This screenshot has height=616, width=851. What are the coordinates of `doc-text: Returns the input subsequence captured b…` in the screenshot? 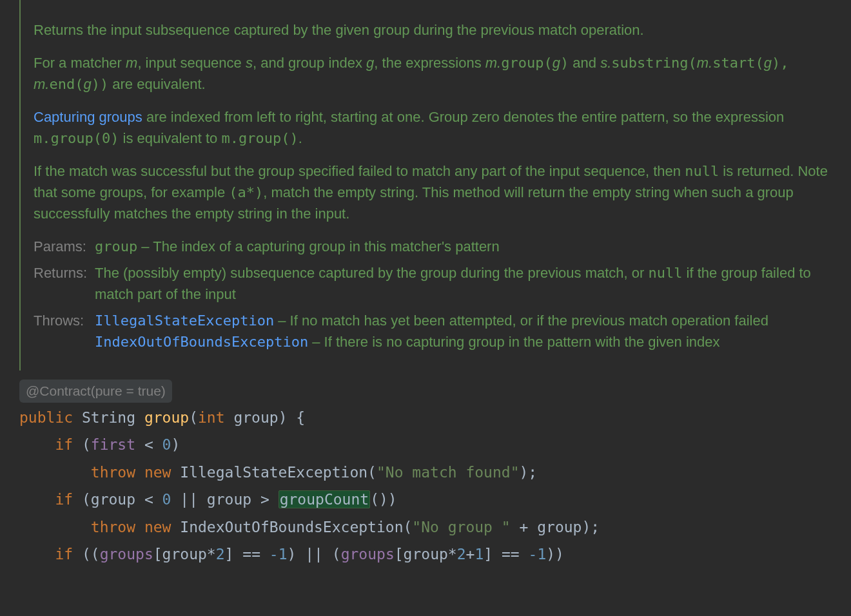 It's located at (339, 30).